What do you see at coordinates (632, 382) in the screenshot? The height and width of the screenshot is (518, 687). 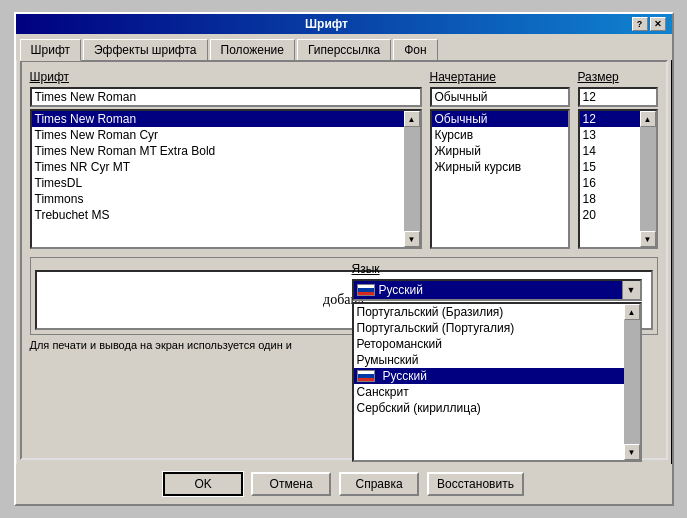 I see `lang-scroll-track` at bounding box center [632, 382].